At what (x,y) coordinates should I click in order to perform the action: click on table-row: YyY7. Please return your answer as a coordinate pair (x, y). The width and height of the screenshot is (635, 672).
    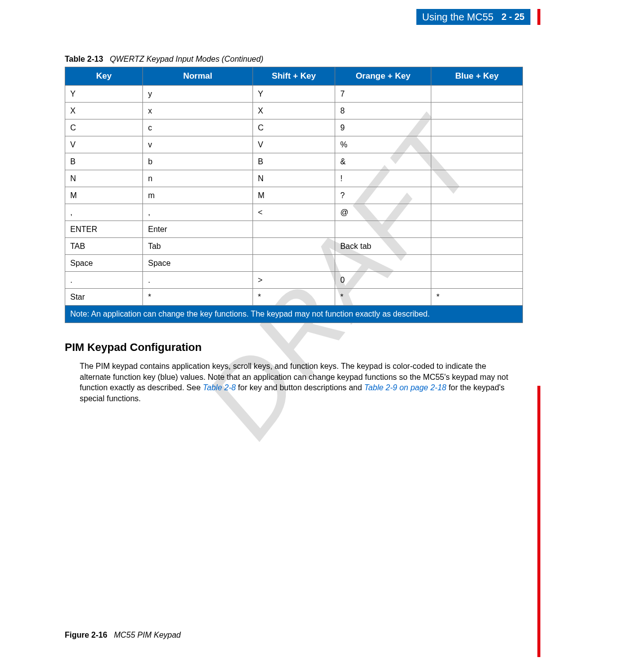
    Looking at the image, I should click on (294, 94).